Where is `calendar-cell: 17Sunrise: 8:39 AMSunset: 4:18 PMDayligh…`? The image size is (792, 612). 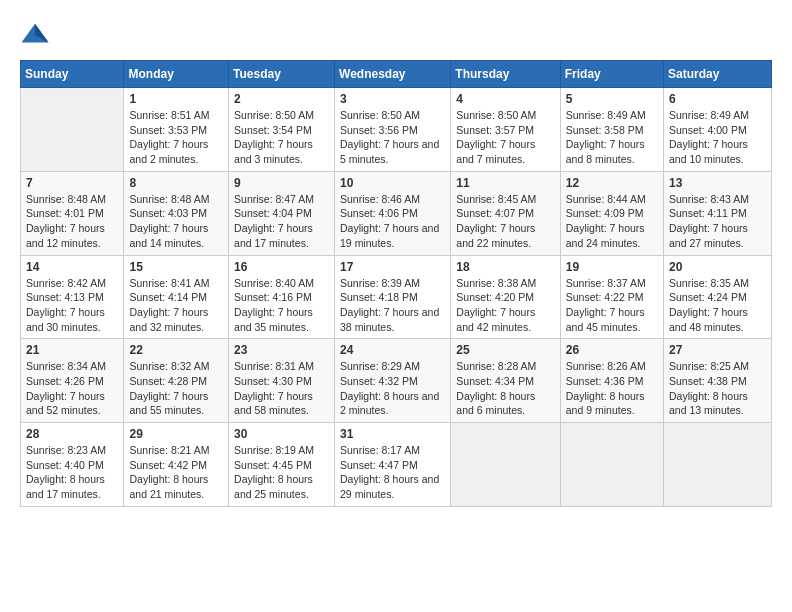 calendar-cell: 17Sunrise: 8:39 AMSunset: 4:18 PMDayligh… is located at coordinates (393, 297).